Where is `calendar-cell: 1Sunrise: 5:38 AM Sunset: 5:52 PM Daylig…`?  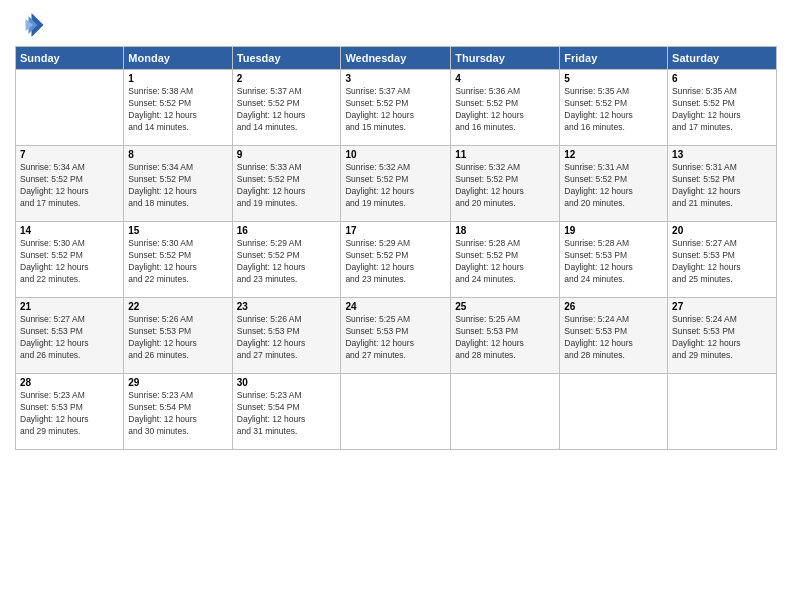 calendar-cell: 1Sunrise: 5:38 AM Sunset: 5:52 PM Daylig… is located at coordinates (178, 108).